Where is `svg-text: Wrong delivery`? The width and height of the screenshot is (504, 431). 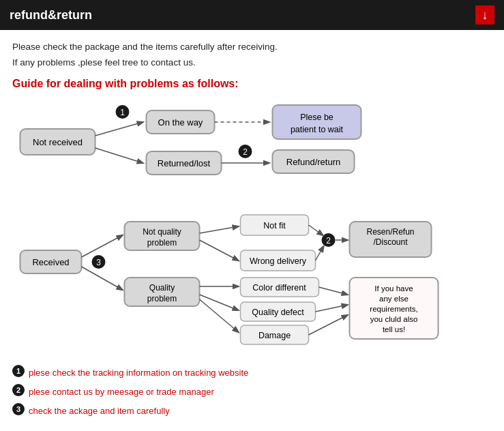 svg-text: Wrong delivery is located at coordinates (278, 261).